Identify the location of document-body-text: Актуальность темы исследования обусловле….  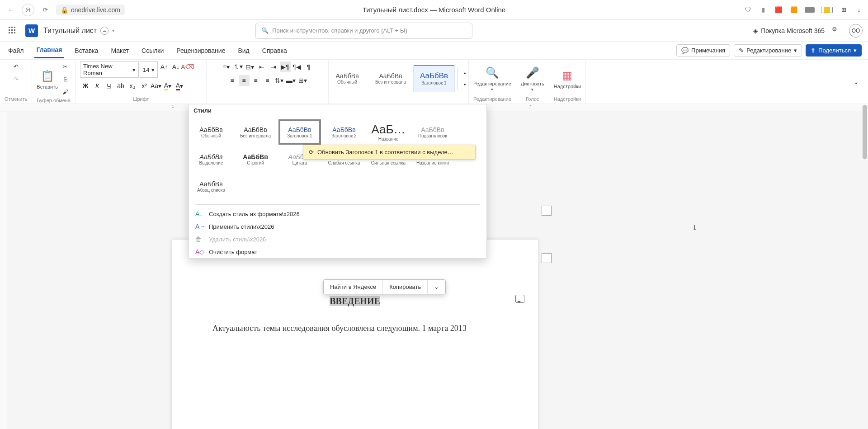
(355, 328).